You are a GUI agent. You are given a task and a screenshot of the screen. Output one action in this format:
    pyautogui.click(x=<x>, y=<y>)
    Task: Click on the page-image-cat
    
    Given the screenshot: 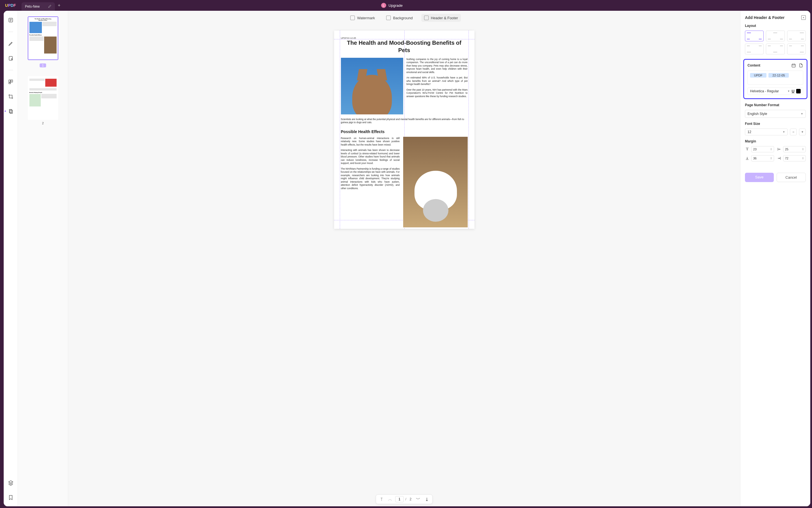 What is the action you would take?
    pyautogui.click(x=372, y=86)
    